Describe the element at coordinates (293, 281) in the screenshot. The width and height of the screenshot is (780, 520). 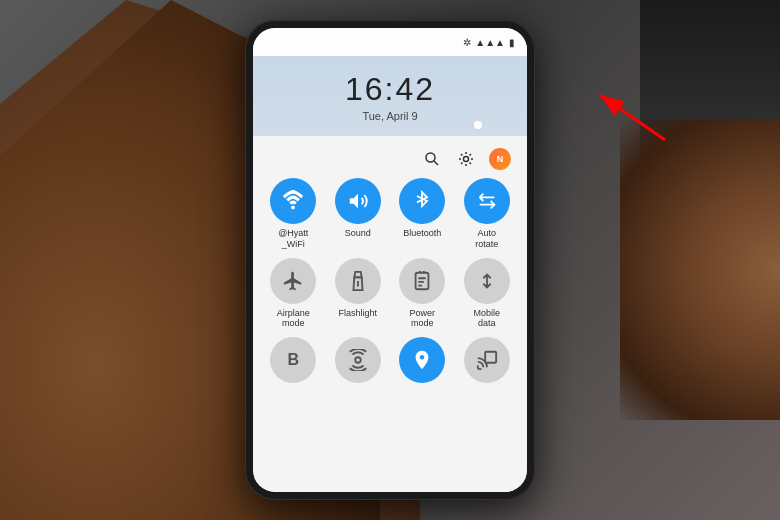
I see `airplane-toggle-btn` at that location.